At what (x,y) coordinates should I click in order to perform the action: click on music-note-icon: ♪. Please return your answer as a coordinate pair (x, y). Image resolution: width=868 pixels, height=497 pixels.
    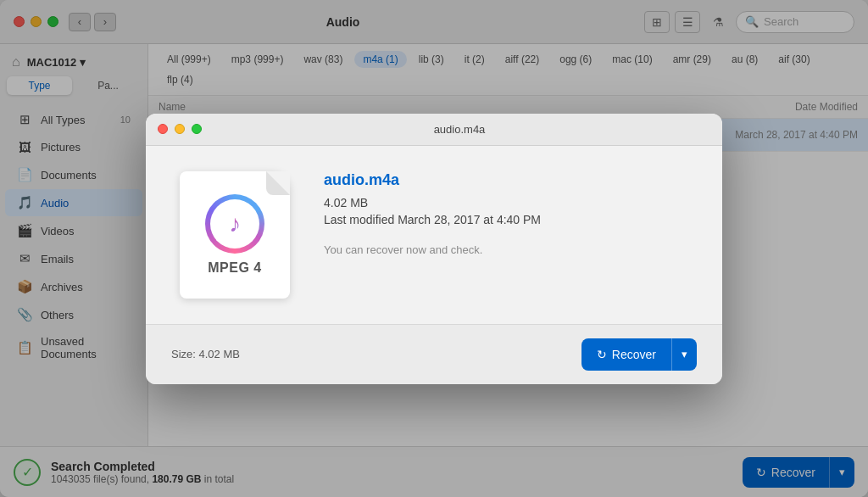
    Looking at the image, I should click on (235, 224).